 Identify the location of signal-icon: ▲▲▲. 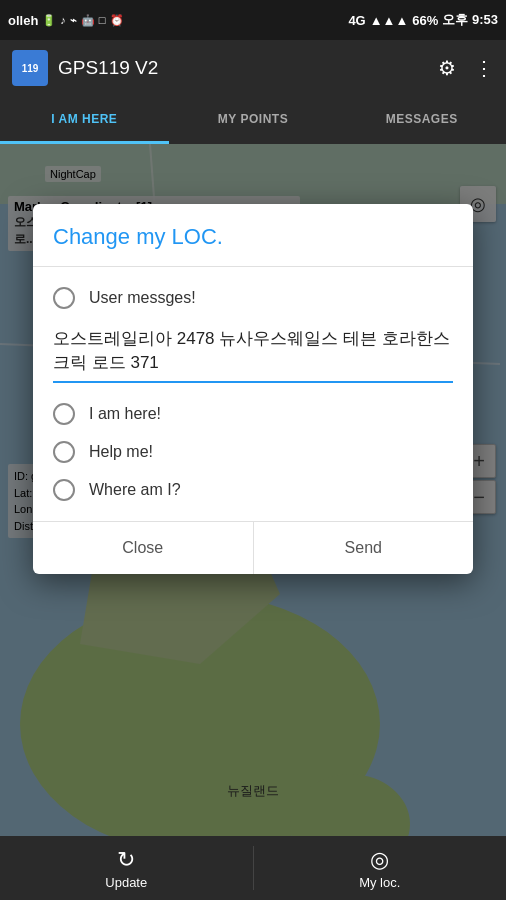
(390, 20).